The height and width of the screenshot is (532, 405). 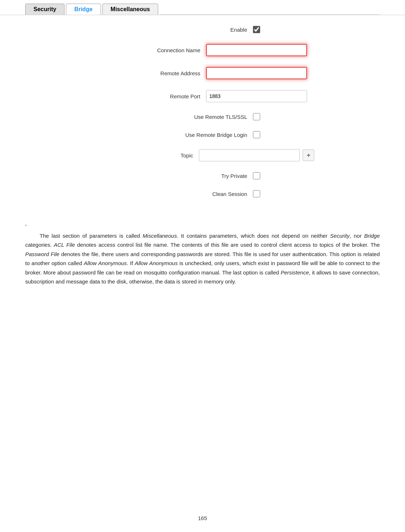 I want to click on use-remote-bridge-login-control, so click(x=257, y=135).